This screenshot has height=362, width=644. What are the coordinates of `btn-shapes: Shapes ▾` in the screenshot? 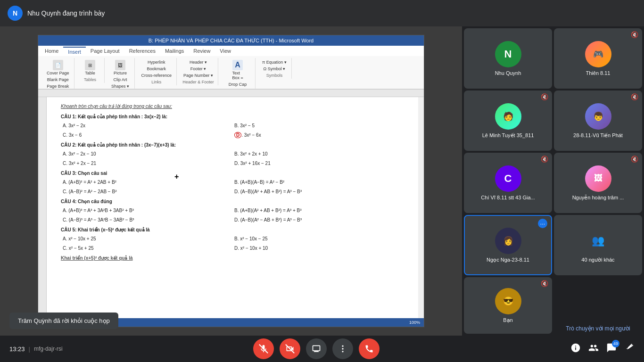 It's located at (120, 86).